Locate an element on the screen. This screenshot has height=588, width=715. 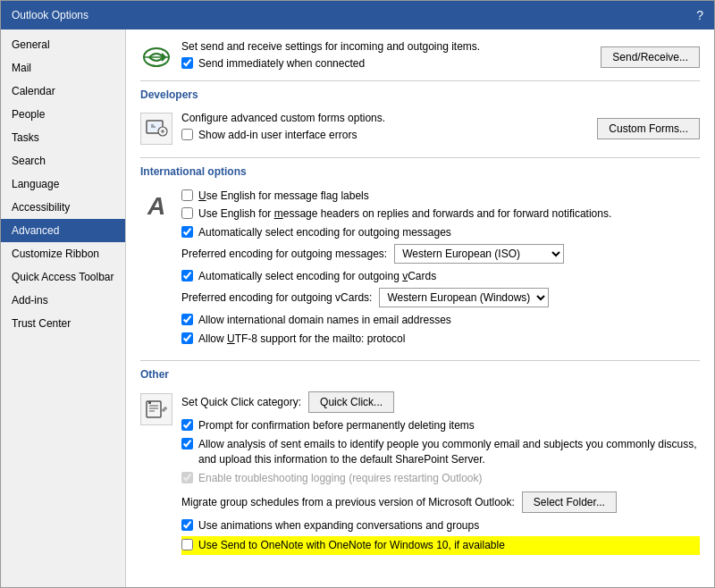
onenote-checkbox is located at coordinates (188, 545).